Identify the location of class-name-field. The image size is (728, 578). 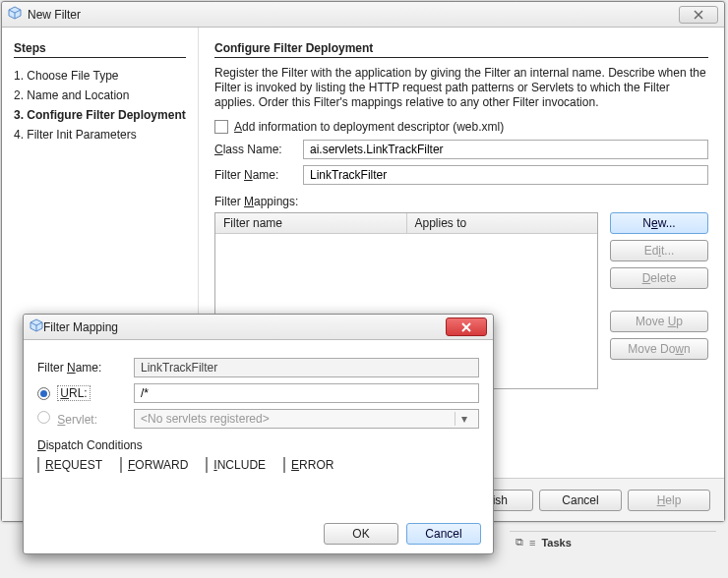
(506, 149).